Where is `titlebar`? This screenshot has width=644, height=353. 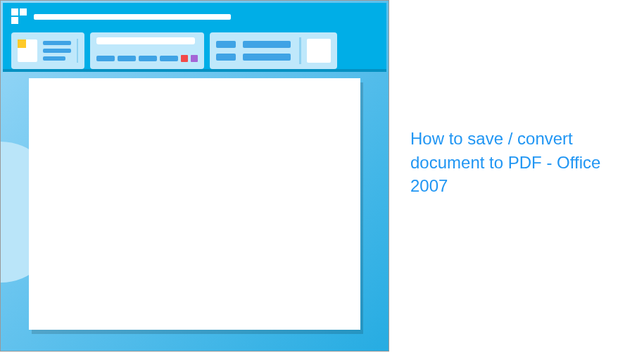
titlebar is located at coordinates (194, 18).